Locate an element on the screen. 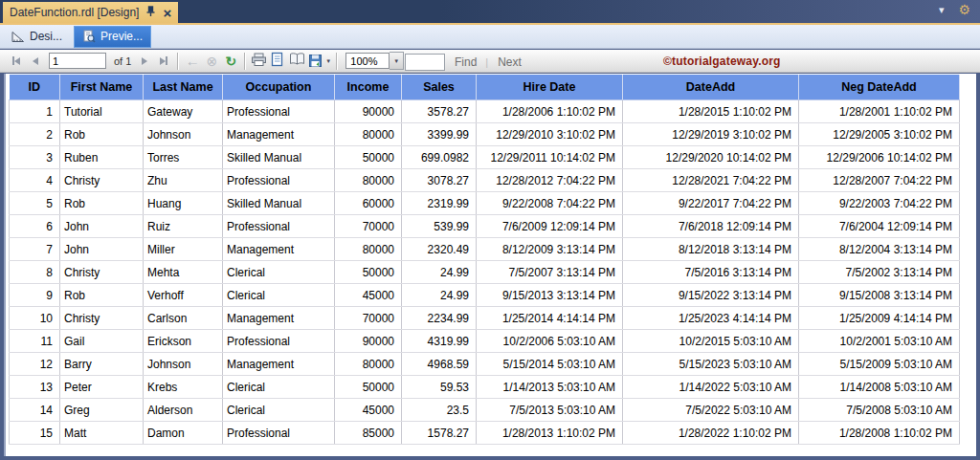  table-row: 1TutorialGatewayProfessional900003578.27… is located at coordinates (484, 112).